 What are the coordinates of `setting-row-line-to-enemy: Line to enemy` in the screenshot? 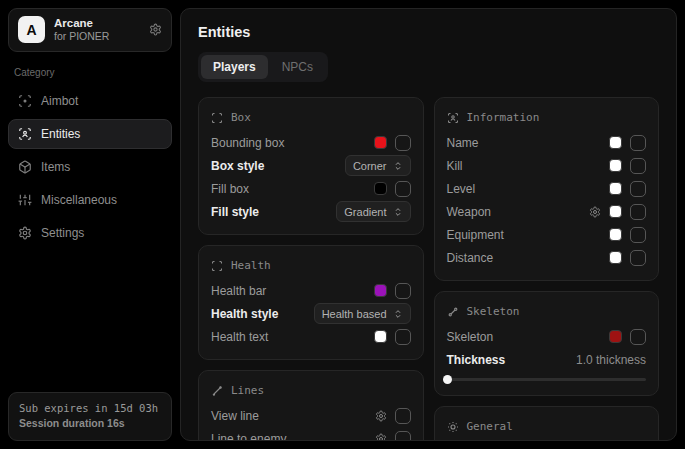 It's located at (311, 434).